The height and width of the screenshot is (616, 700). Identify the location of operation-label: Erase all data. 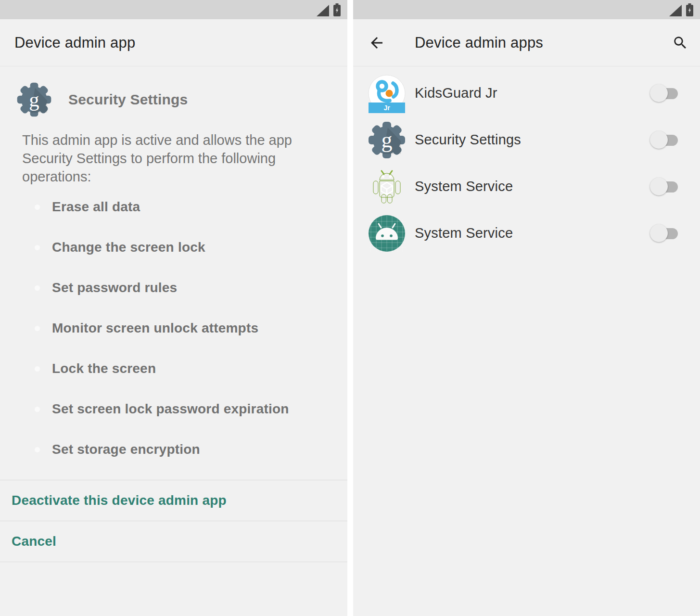
(96, 207).